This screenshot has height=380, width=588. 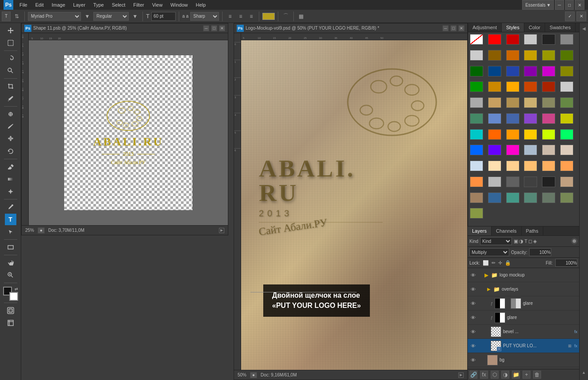 What do you see at coordinates (269, 16) in the screenshot?
I see `text-color-swatch` at bounding box center [269, 16].